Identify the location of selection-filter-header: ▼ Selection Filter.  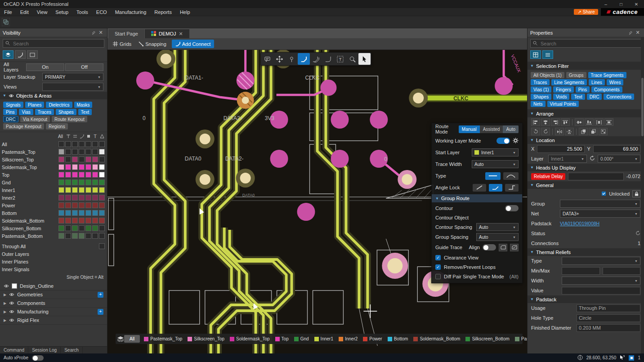
(586, 66).